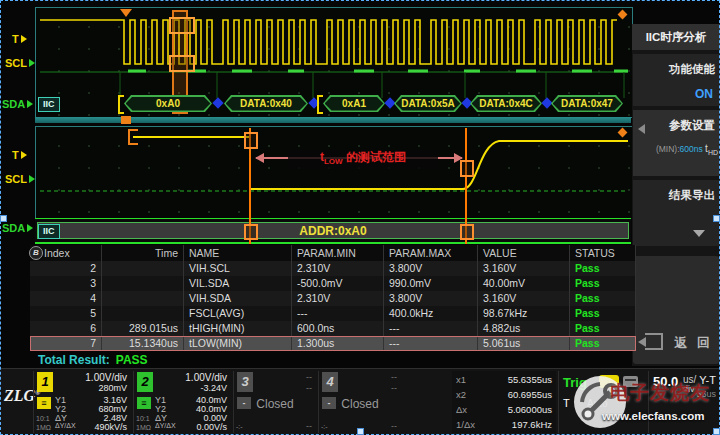  What do you see at coordinates (642, 129) in the screenshot?
I see `chevron-left-icon` at bounding box center [642, 129].